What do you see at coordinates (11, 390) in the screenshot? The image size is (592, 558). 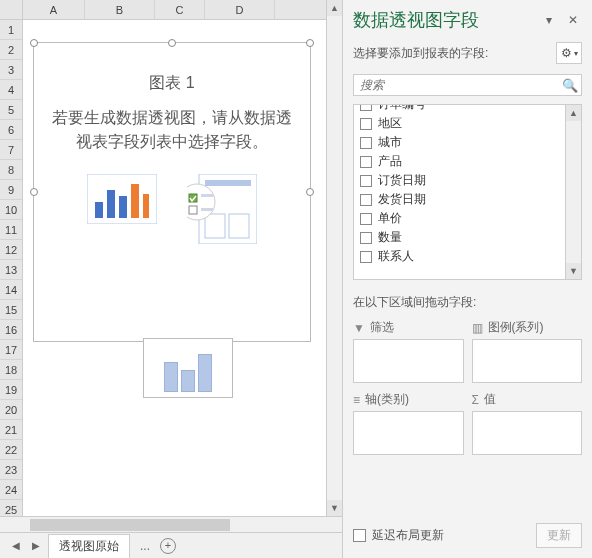 I see `row-header: 19` at bounding box center [11, 390].